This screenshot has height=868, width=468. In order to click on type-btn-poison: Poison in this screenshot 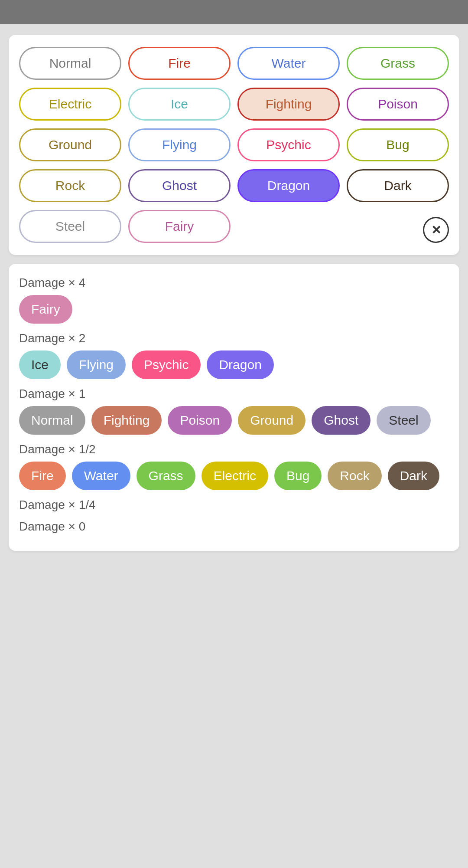, I will do `click(398, 104)`.